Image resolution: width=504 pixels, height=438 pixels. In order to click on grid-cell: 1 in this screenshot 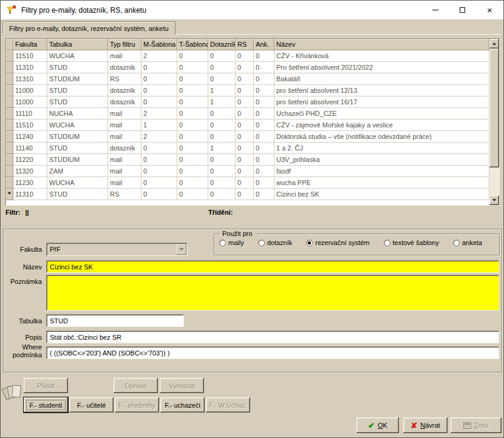, I will do `click(222, 102)`.